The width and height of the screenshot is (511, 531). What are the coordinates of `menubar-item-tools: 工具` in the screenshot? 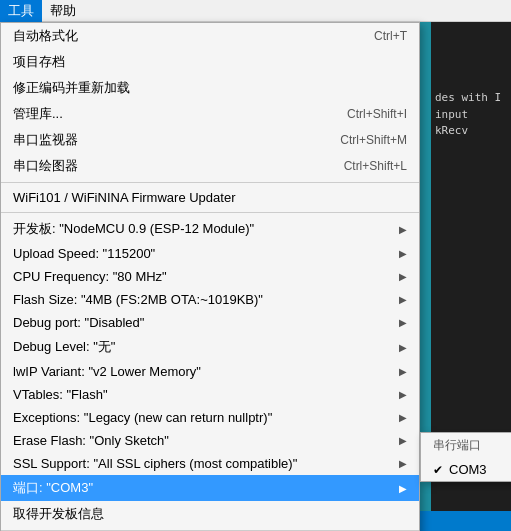 It's located at (21, 11).